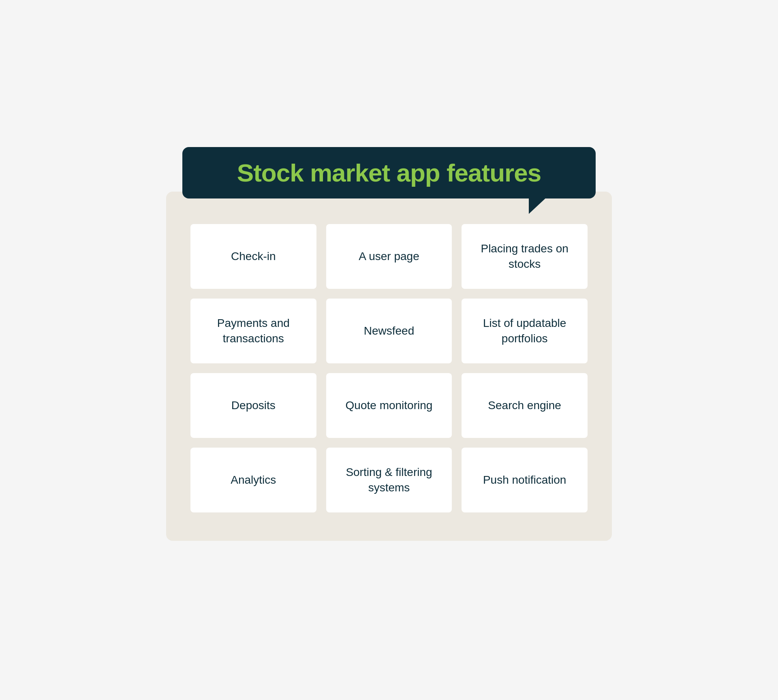 Image resolution: width=778 pixels, height=700 pixels. Describe the element at coordinates (524, 480) in the screenshot. I see `grid-item-label-push-notification: Push notification` at that location.